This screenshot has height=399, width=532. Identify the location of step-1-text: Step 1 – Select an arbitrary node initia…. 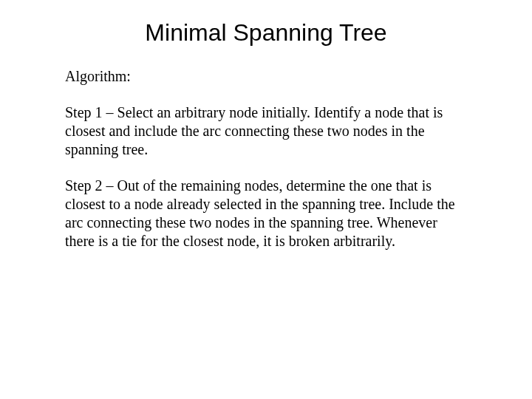
(266, 132).